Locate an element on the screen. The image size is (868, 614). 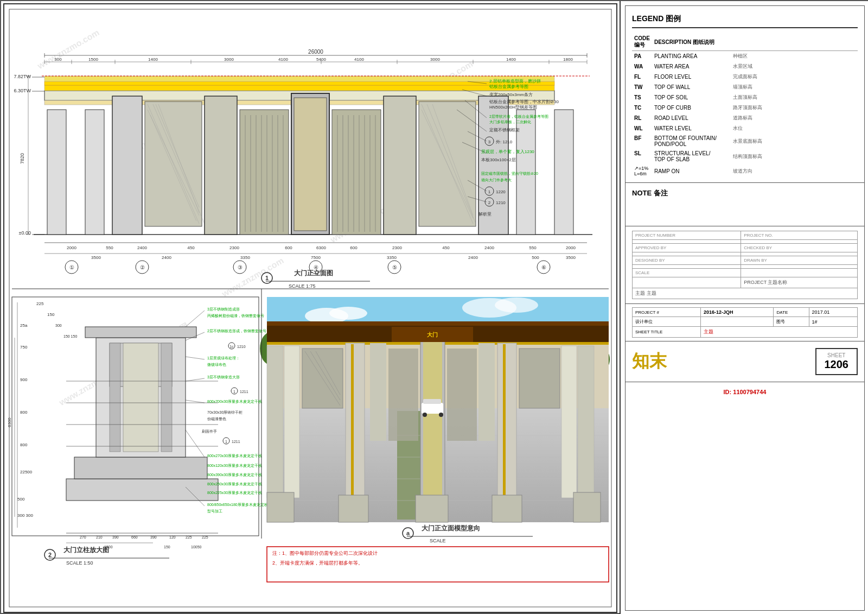
svg-text: 7500 is located at coordinates (316, 257).